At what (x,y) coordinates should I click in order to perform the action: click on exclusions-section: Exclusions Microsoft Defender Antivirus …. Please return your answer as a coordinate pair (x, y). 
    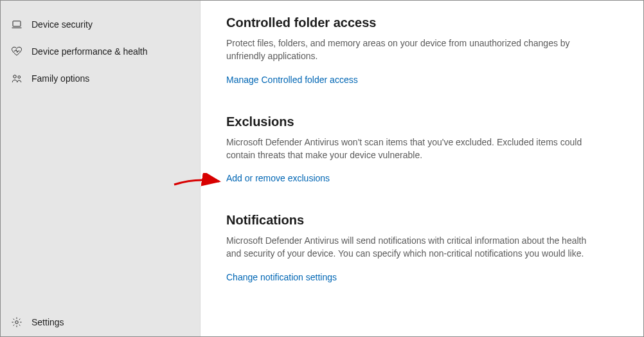
    Looking at the image, I should click on (422, 149).